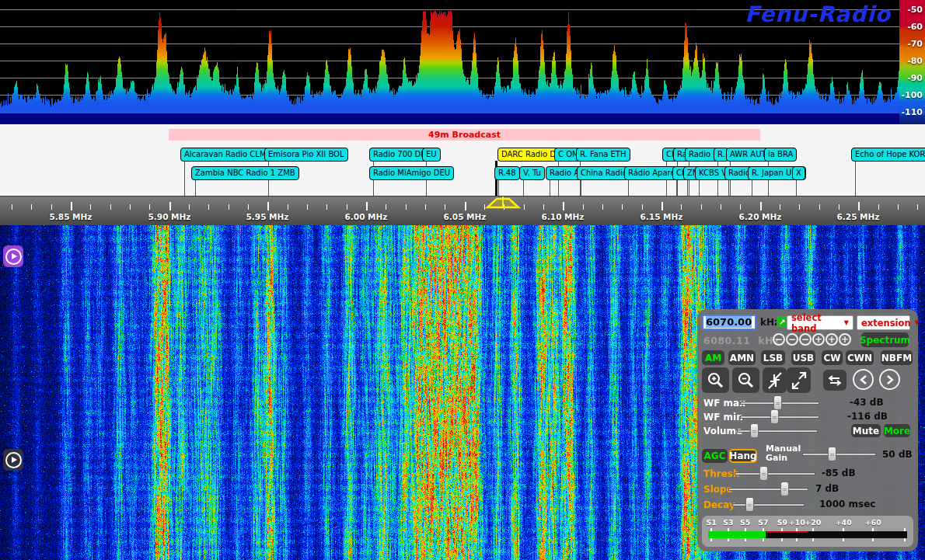 The image size is (925, 560). What do you see at coordinates (367, 217) in the screenshot?
I see `scale-tick-label: 6.00 MHz` at bounding box center [367, 217].